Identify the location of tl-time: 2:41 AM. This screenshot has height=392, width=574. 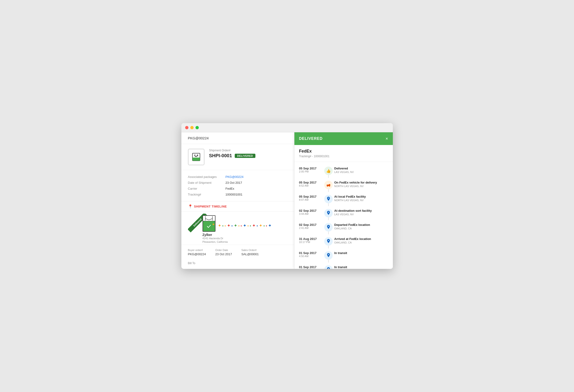
(311, 228).